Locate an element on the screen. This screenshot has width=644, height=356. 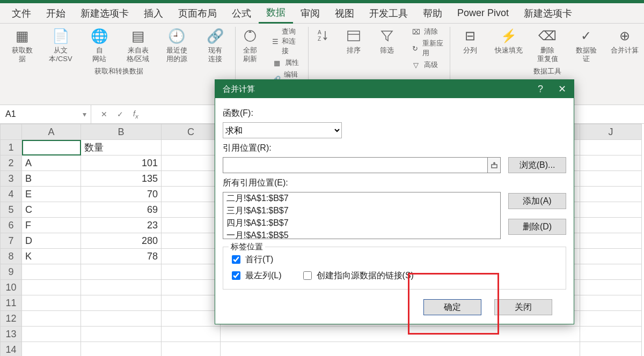
range-picker-icon is located at coordinates (494, 165).